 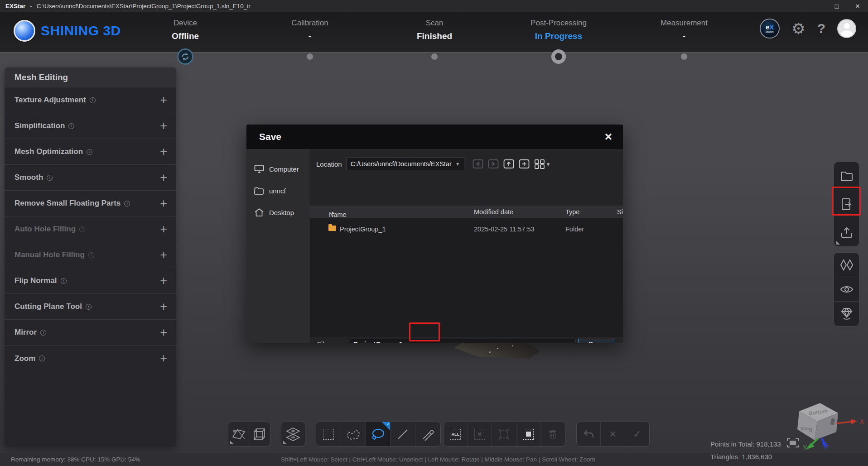 What do you see at coordinates (91, 229) in the screenshot?
I see `sidebar-item-auto-hole-filling: Auto Hole Fillingi +` at bounding box center [91, 229].